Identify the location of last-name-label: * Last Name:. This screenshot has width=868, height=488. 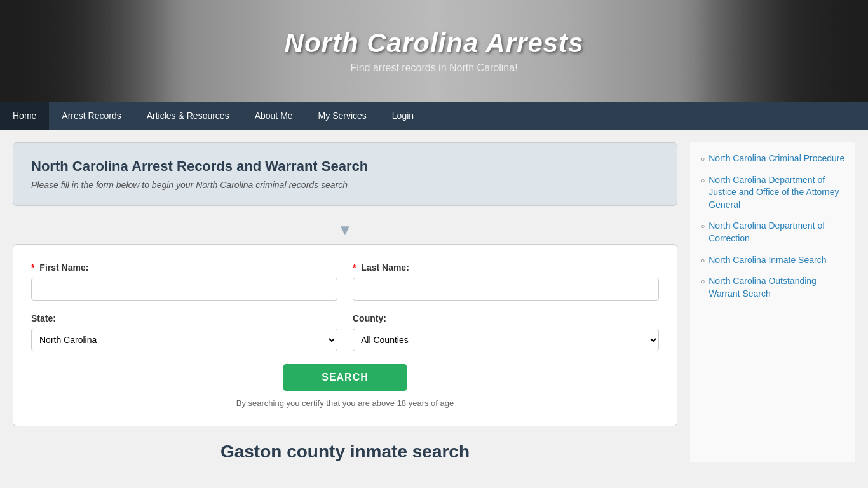
(506, 268).